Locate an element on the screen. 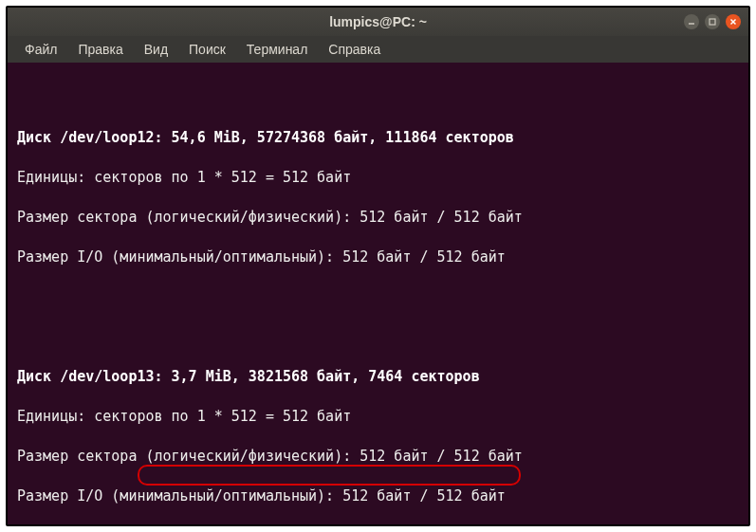 This screenshot has height=532, width=756. menu-search: Поиск is located at coordinates (207, 49).